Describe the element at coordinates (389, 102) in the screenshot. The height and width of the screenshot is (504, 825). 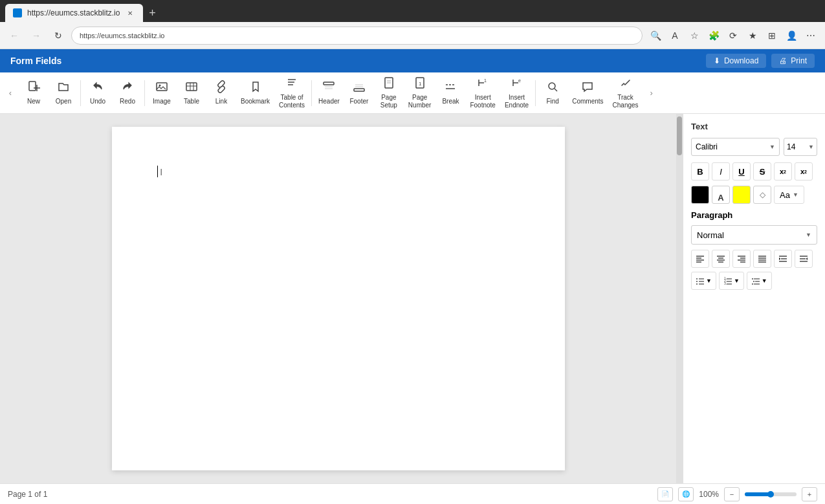
I see `toolbar-page-setup-label: PageSetup` at that location.